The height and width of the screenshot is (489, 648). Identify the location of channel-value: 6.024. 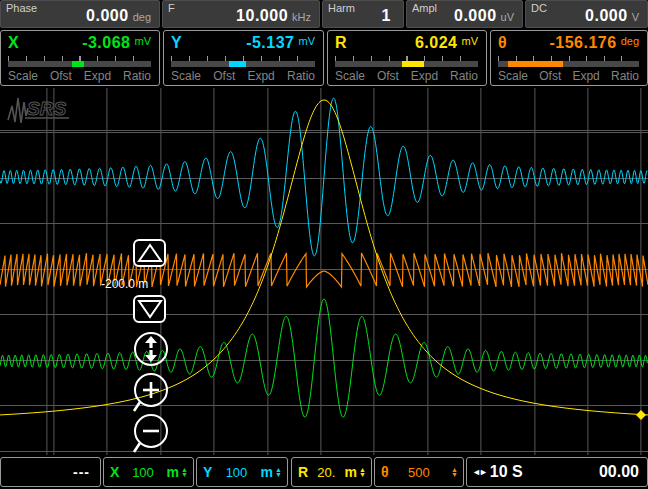
(436, 43).